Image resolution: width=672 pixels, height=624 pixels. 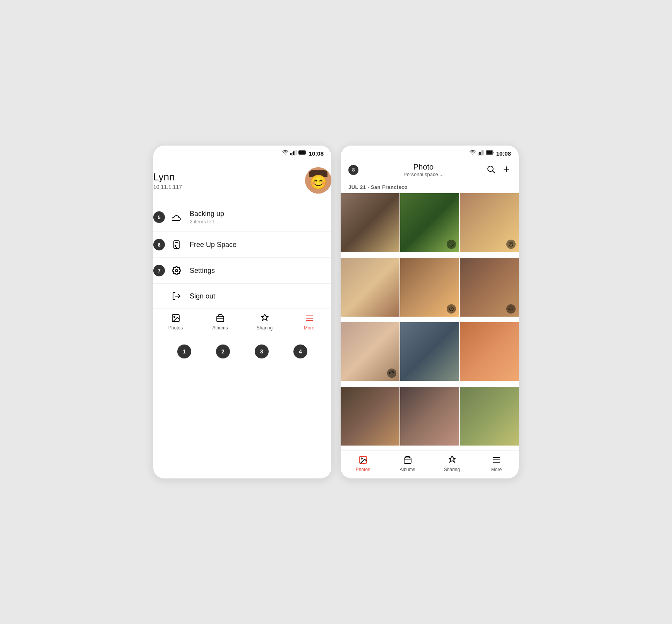 I want to click on menu-item-settings: 7 Settings, so click(x=242, y=271).